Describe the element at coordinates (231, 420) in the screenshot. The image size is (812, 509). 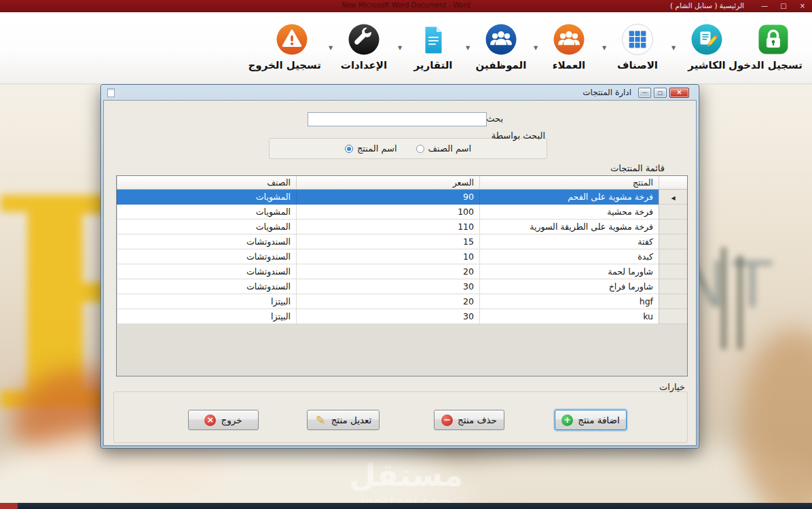
I see `exit-label: خروج` at that location.